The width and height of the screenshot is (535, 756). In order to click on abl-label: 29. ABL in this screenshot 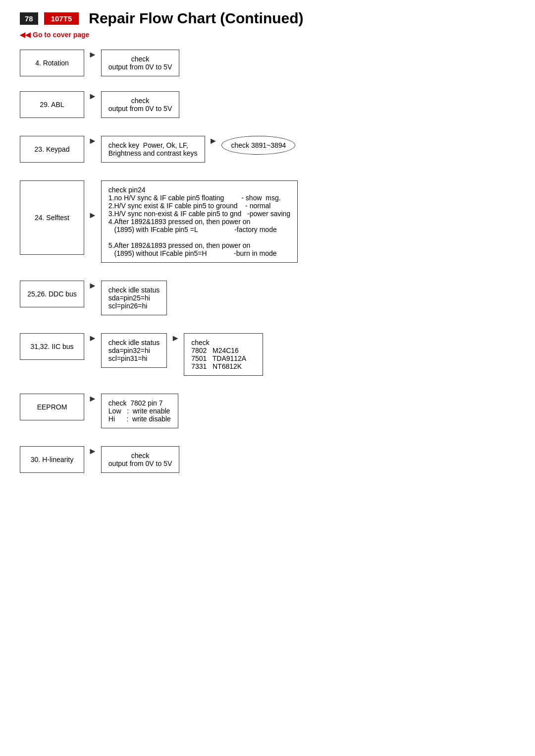, I will do `click(52, 105)`.